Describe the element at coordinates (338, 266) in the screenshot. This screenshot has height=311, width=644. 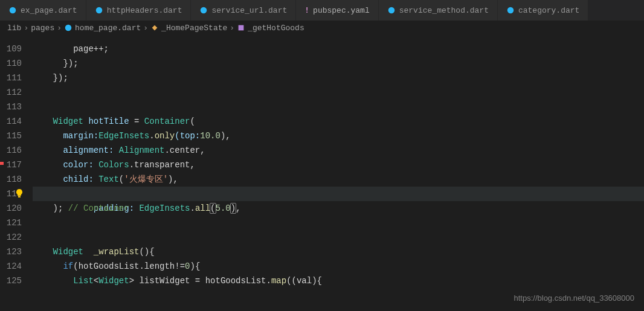
I see `code-line: if(hotGoodsList.length!=0){` at that location.